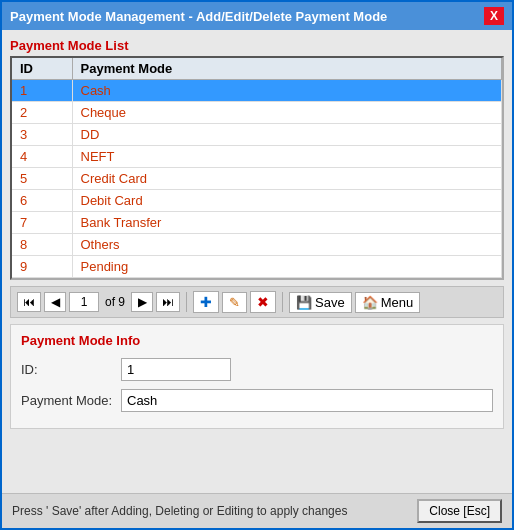  What do you see at coordinates (307, 400) in the screenshot?
I see `mode-input` at bounding box center [307, 400].